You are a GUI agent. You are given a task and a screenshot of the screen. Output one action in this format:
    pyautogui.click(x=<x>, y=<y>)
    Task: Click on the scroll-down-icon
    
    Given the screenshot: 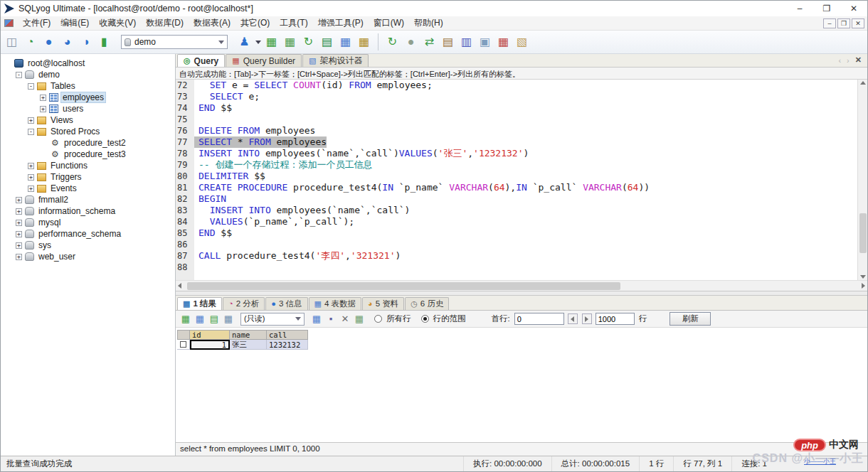 What is the action you would take?
    pyautogui.click(x=863, y=277)
    